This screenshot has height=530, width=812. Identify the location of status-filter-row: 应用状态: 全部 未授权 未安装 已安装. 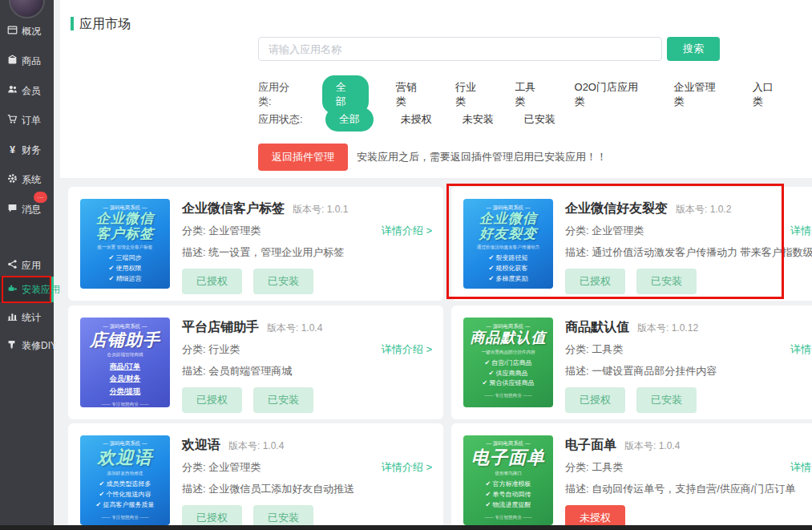
(422, 119).